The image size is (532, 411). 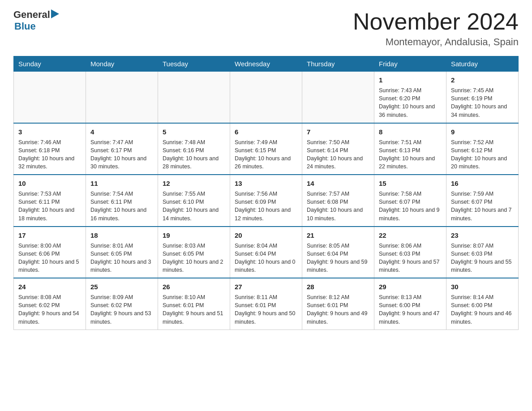 I want to click on day-number: 6, so click(x=266, y=132).